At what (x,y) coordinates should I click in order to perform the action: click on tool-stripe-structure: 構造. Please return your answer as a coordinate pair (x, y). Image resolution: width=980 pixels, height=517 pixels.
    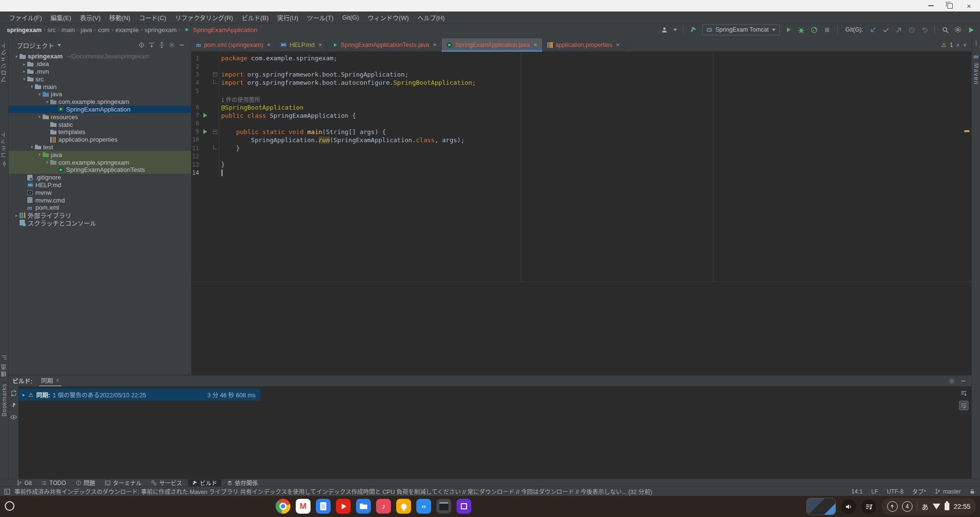
    Looking at the image, I should click on (4, 370).